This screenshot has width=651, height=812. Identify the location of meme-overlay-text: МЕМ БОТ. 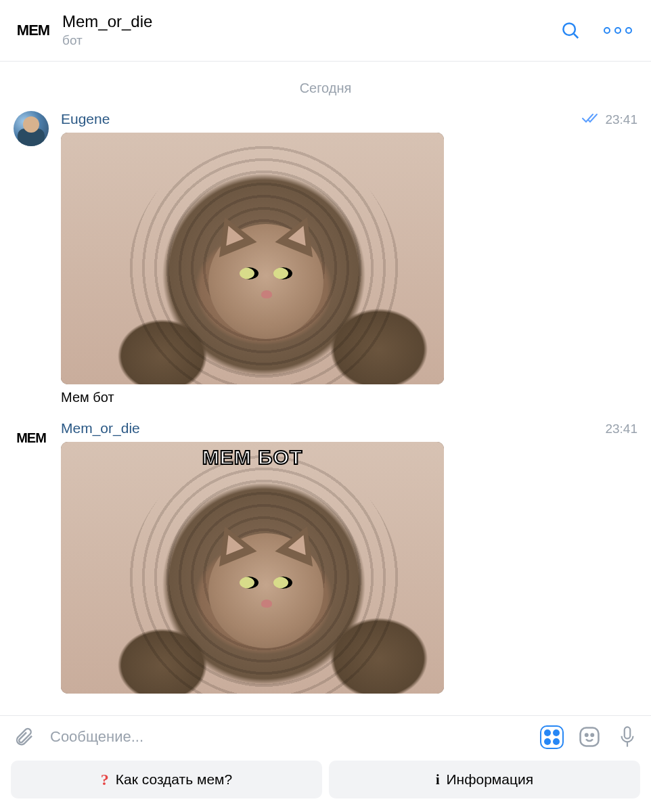
(252, 457).